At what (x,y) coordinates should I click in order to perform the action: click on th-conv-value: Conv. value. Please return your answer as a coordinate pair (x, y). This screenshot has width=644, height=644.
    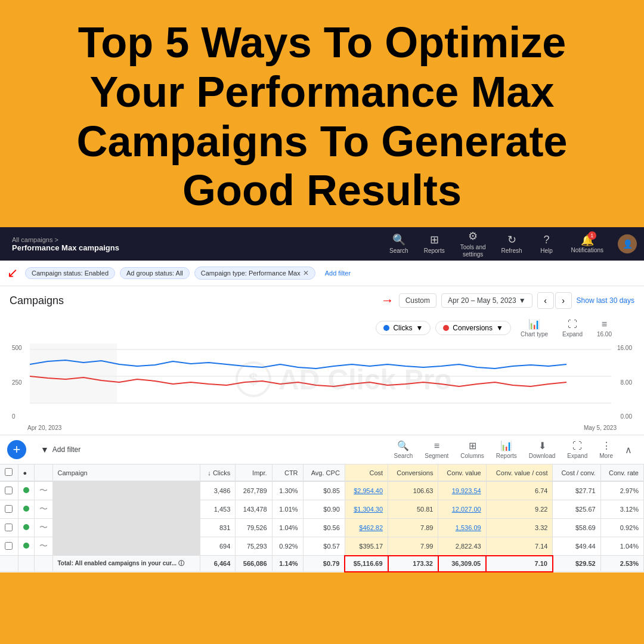
    Looking at the image, I should click on (462, 473).